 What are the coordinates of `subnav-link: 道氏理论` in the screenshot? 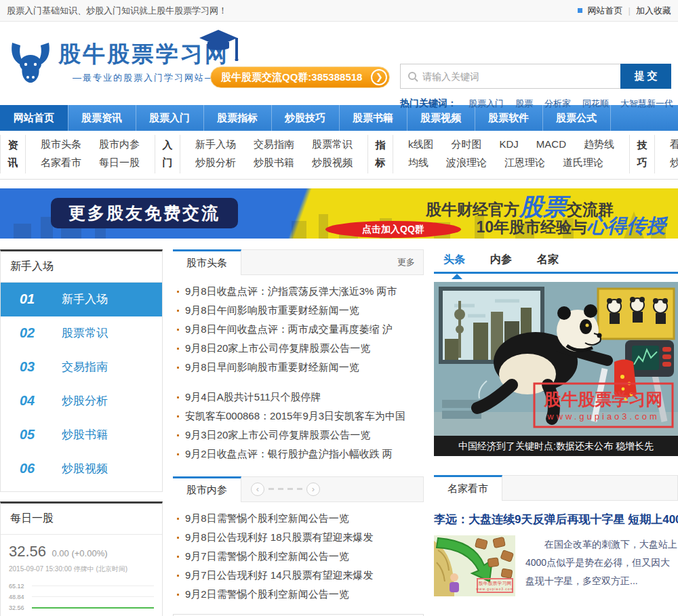 It's located at (583, 163).